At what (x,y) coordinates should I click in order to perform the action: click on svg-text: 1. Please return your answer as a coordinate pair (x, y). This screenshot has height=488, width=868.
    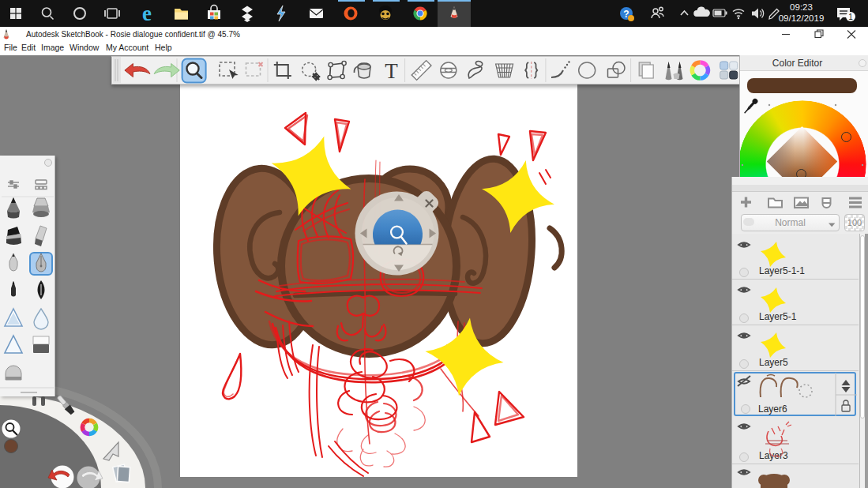
    Looking at the image, I should click on (851, 17).